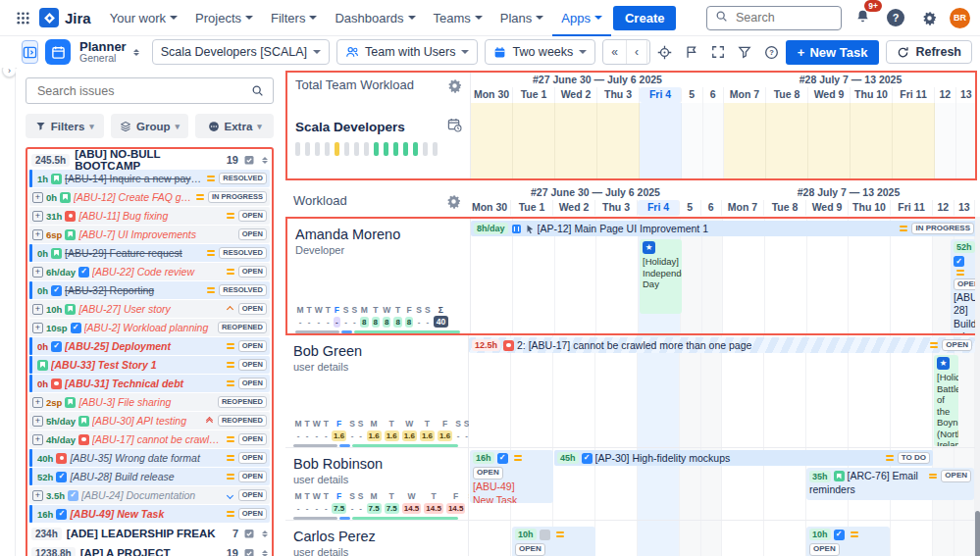 The width and height of the screenshot is (980, 556). What do you see at coordinates (540, 52) in the screenshot?
I see `range-select: Two weeks` at bounding box center [540, 52].